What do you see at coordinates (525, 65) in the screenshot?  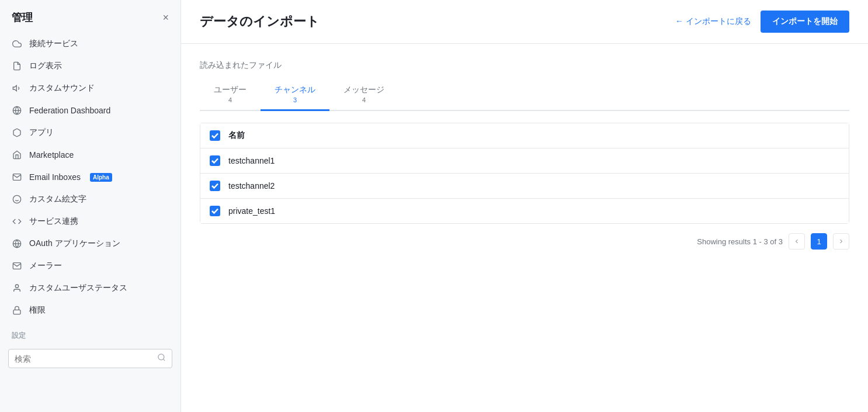 I see `file-loaded-label: 読み込まれたファイル` at bounding box center [525, 65].